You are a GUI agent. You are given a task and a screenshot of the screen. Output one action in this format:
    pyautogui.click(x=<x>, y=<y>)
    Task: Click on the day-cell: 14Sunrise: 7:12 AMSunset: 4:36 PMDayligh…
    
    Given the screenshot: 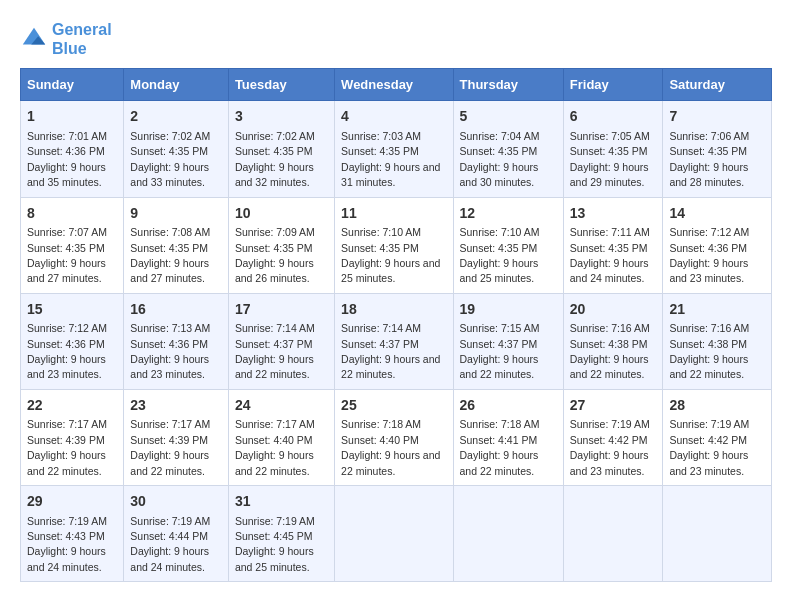 What is the action you would take?
    pyautogui.click(x=718, y=245)
    